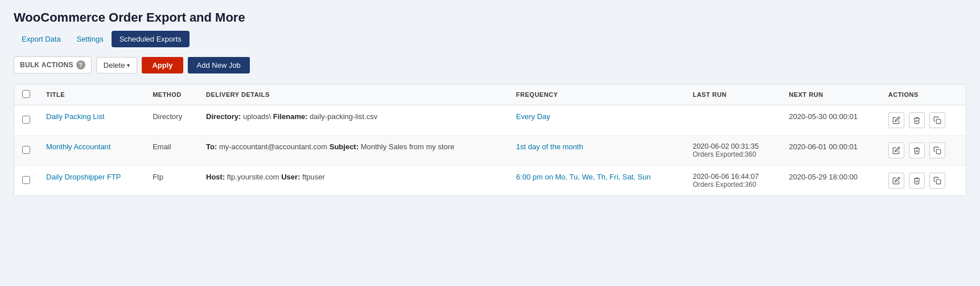 Image resolution: width=980 pixels, height=286 pixels. What do you see at coordinates (896, 150) in the screenshot?
I see `row-monthly-accountant-edit-button` at bounding box center [896, 150].